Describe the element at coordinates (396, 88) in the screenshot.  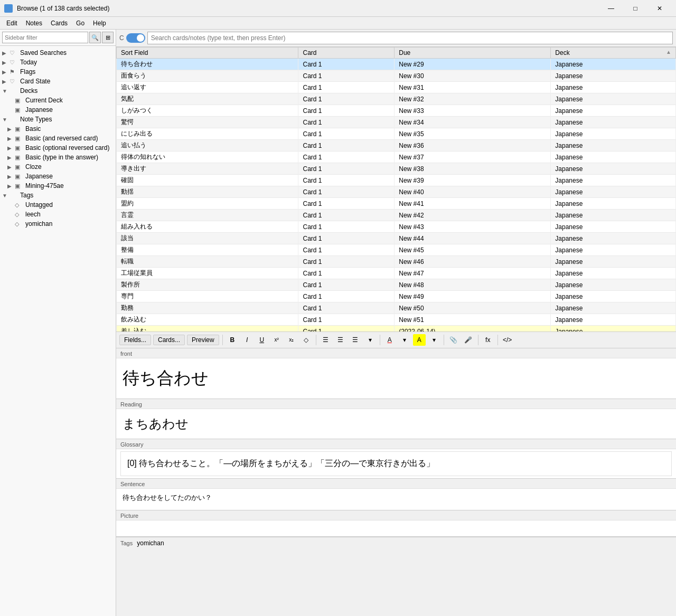
I see `table-row: 追い返すCard 1New #31Japanese` at that location.